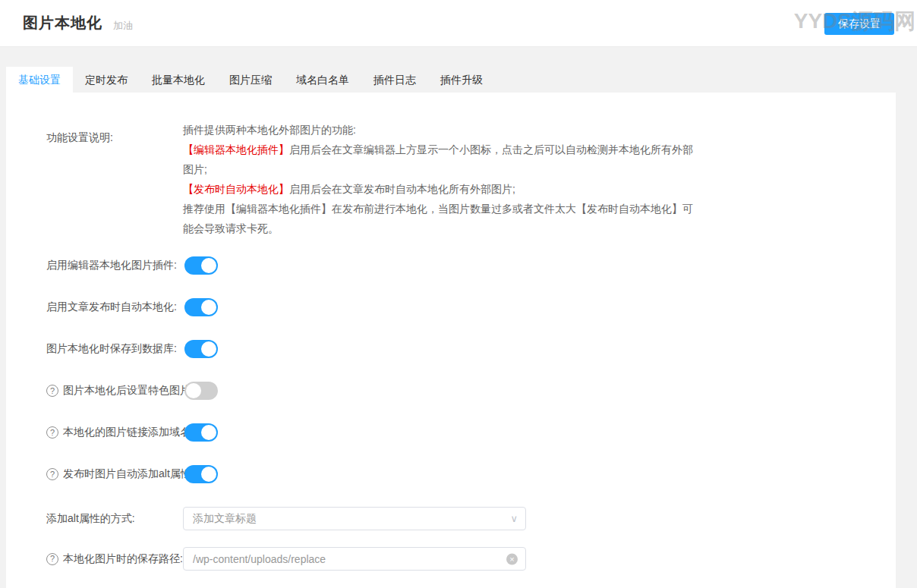 The image size is (917, 588). I want to click on toggle-label: 启用文章发布时自动本地化:, so click(112, 307).